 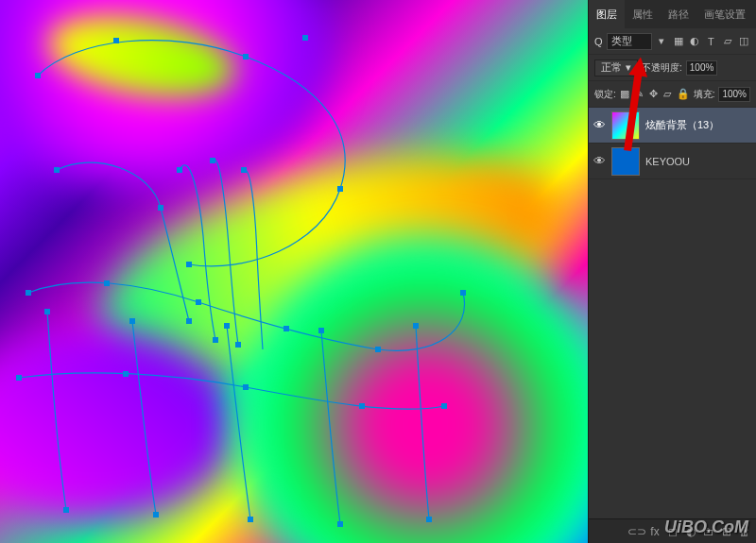 I want to click on link-layers-icon: ⊂⊃, so click(x=637, y=531).